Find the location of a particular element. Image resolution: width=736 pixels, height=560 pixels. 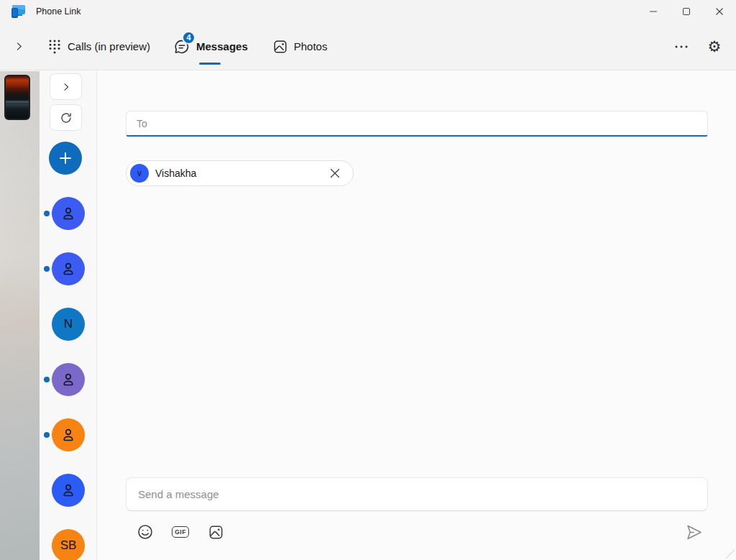

tab-messages: 4 Messages is located at coordinates (211, 46).